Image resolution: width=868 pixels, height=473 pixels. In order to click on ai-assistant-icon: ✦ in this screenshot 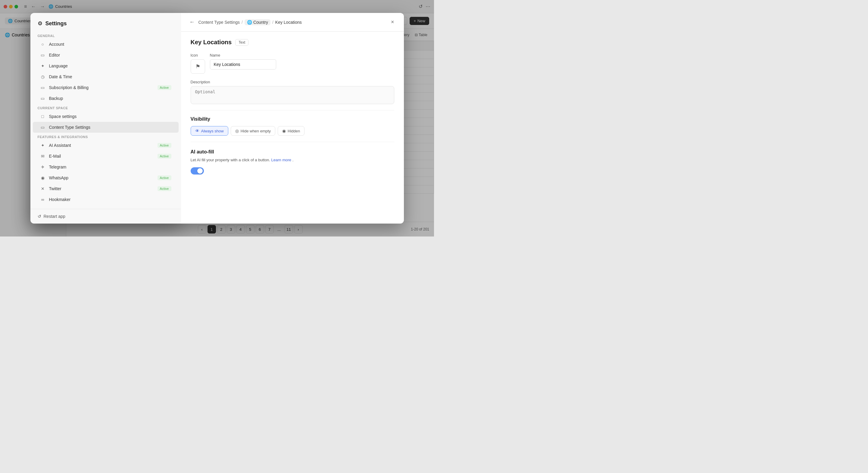, I will do `click(43, 145)`.